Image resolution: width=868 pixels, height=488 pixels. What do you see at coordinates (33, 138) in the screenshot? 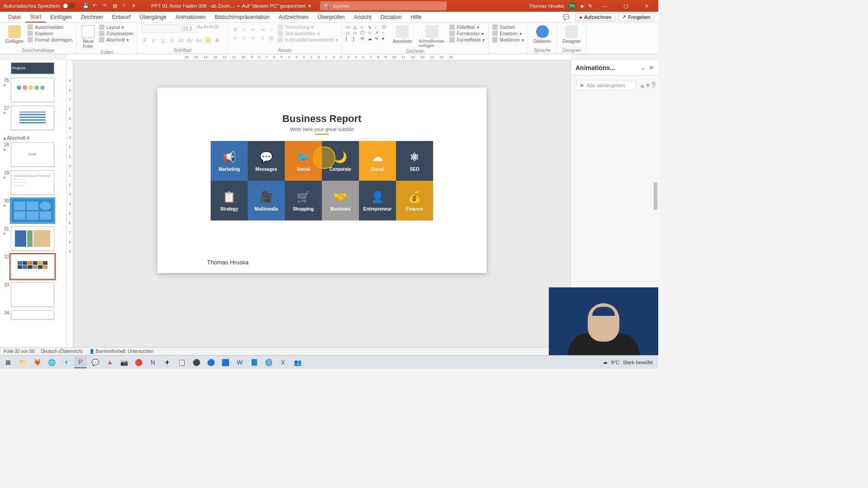
I see `section-header: ▴ Abschnitt 4` at bounding box center [33, 138].